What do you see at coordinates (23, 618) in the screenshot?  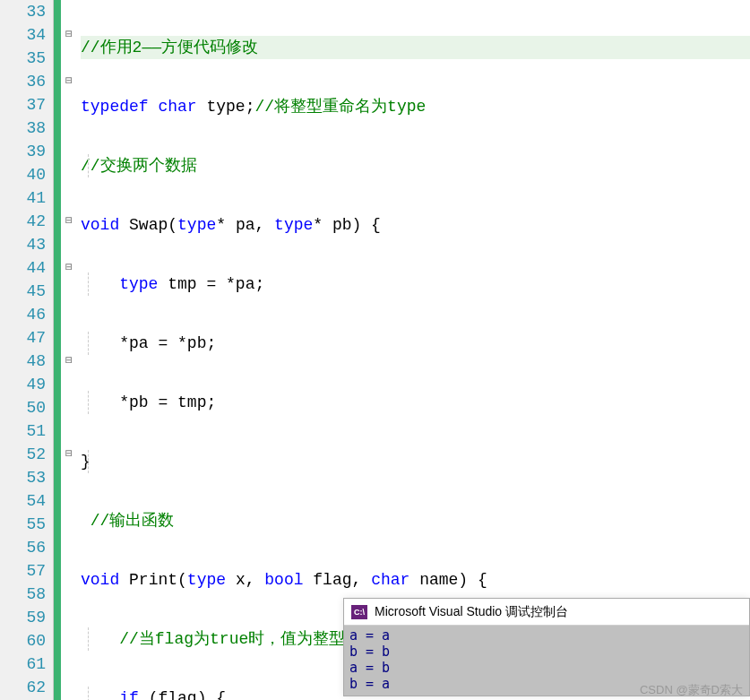 I see `line-number: 59` at bounding box center [23, 618].